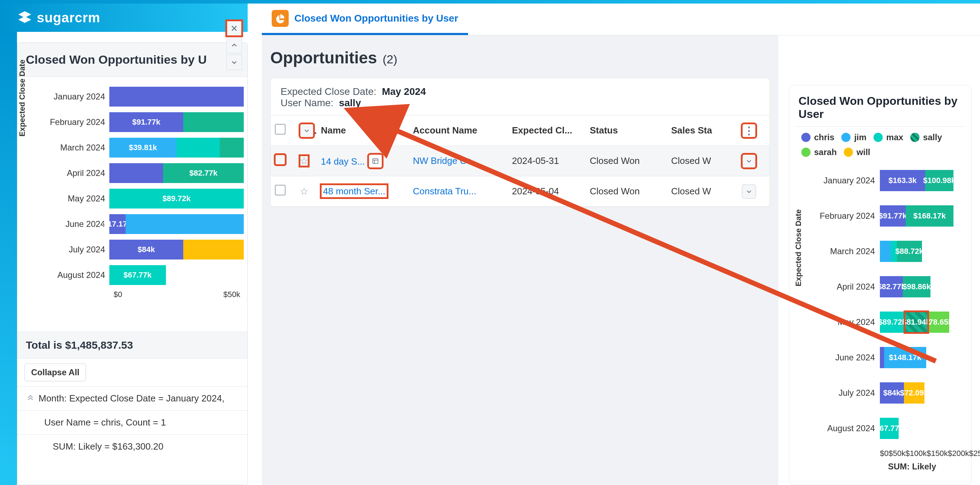 The width and height of the screenshot is (980, 485). What do you see at coordinates (926, 137) in the screenshot?
I see `legend-item-sally: sally` at bounding box center [926, 137].